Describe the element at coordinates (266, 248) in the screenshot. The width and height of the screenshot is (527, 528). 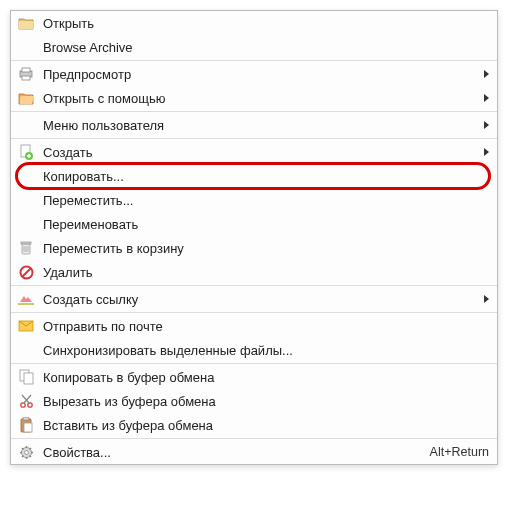
I see `menu-label: Переместить в корзину` at that location.